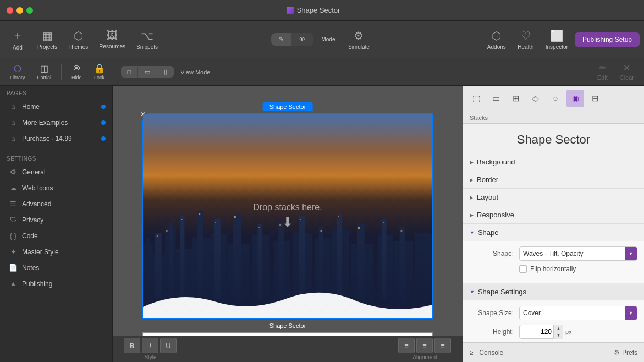 The height and width of the screenshot is (362, 644). What do you see at coordinates (541, 332) in the screenshot?
I see `height-input-wrap: ▲ ▼` at bounding box center [541, 332].